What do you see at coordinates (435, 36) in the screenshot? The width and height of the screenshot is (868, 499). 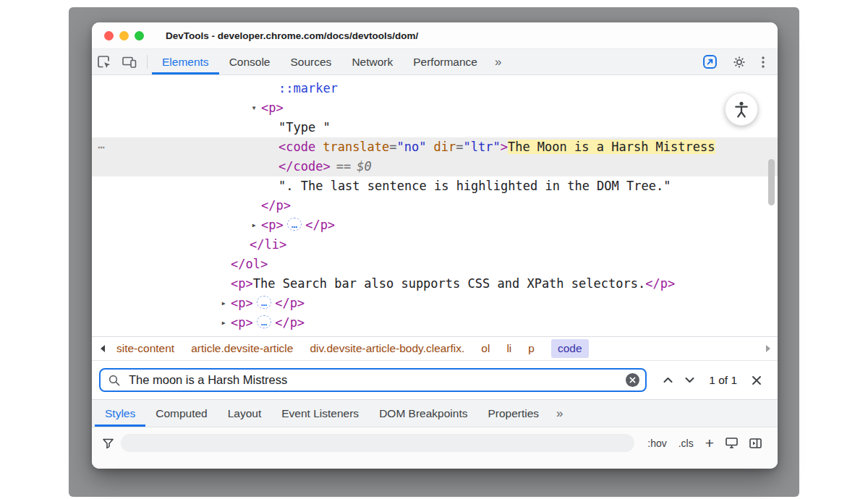 I see `titlebar: DevTools - developer.chrome.com/docs/dev…` at bounding box center [435, 36].